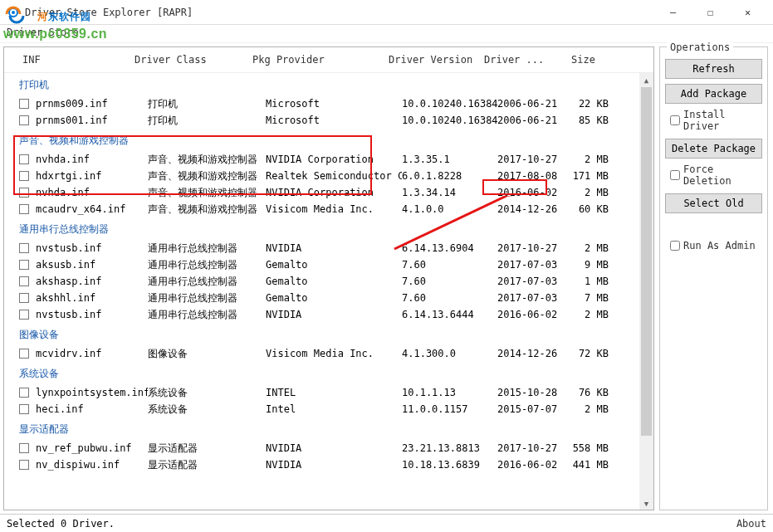  Describe the element at coordinates (646, 80) in the screenshot. I see `scroll-up-icon: ▲` at that location.